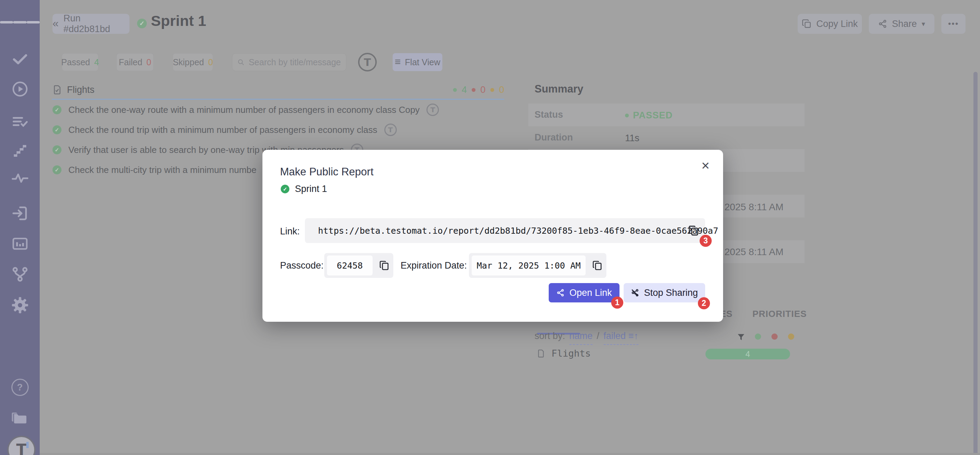 The image size is (980, 455). I want to click on suite-skipped-count: 0, so click(501, 90).